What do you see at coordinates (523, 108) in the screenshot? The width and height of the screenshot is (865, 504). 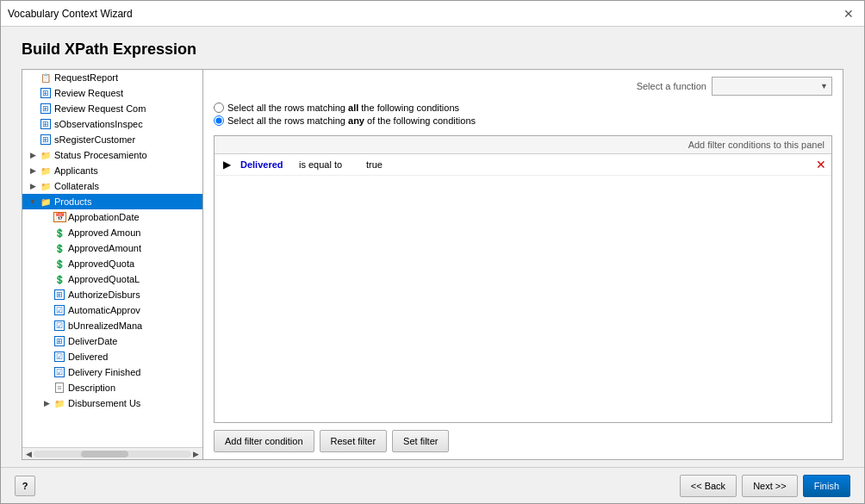 I see `radio-row-all: Select all the rows matching all the fol…` at bounding box center [523, 108].